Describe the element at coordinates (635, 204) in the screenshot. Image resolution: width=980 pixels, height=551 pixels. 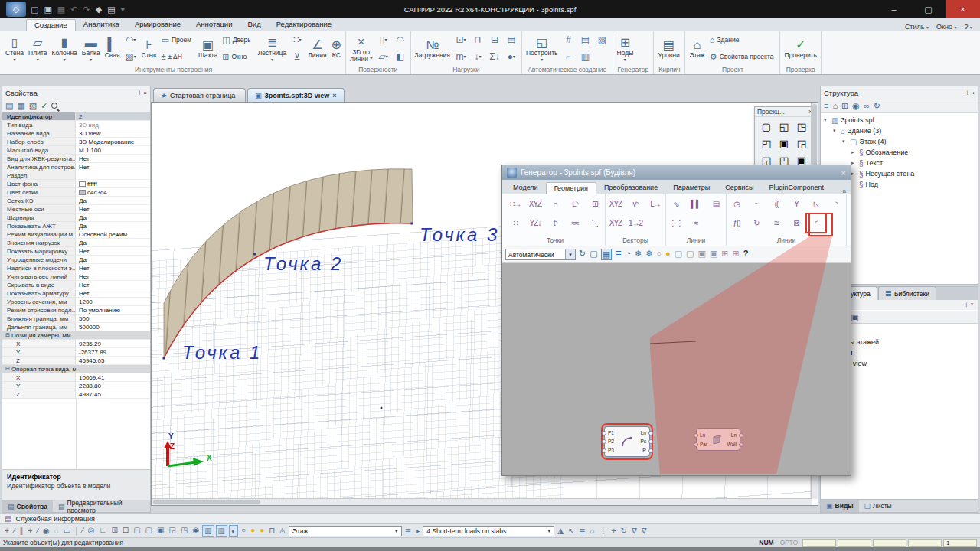
I see `generator-tool-icon: v◝` at that location.